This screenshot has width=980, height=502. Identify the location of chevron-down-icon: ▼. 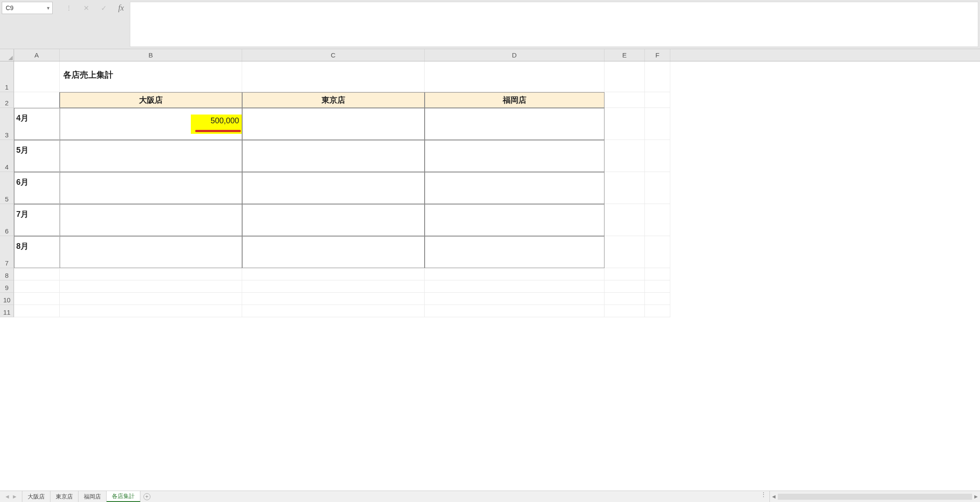
(48, 8).